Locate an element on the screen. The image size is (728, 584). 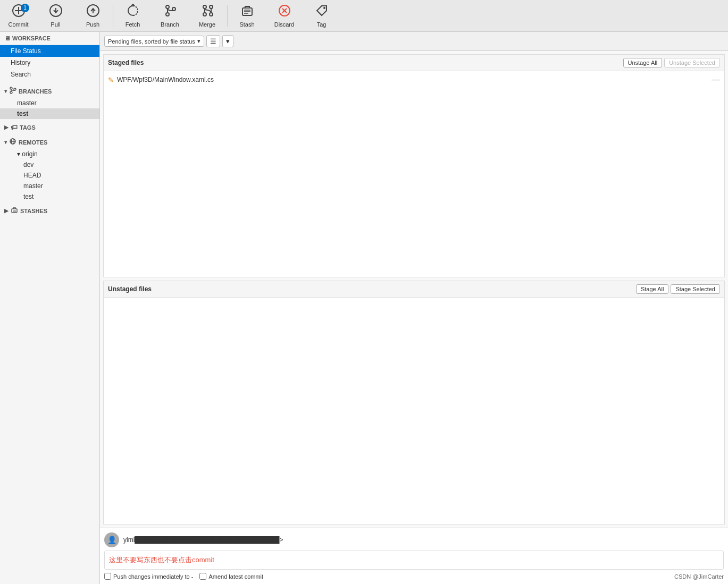
commit-user-row: 👤 yimi████████████████████████████████> is located at coordinates (414, 540).